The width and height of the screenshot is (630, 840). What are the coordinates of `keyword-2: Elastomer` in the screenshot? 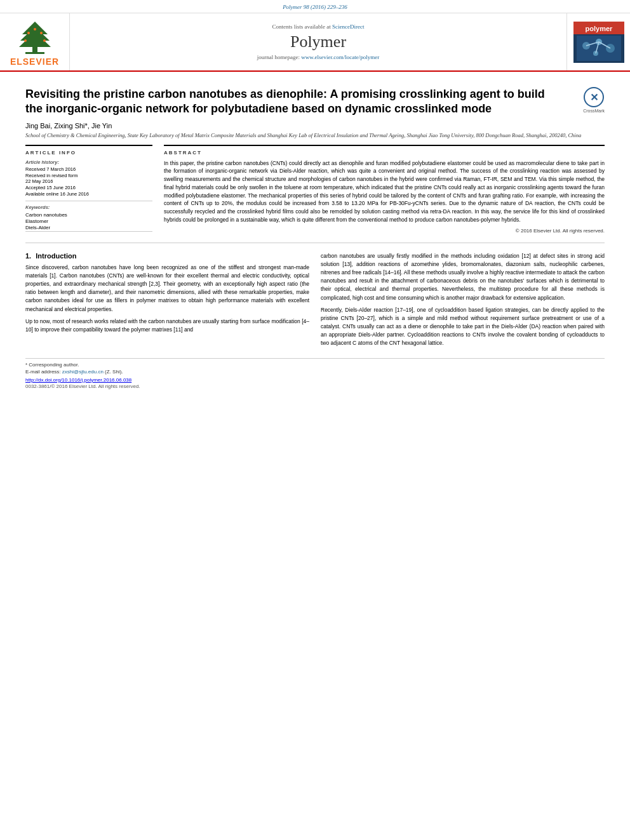 It's located at (89, 221).